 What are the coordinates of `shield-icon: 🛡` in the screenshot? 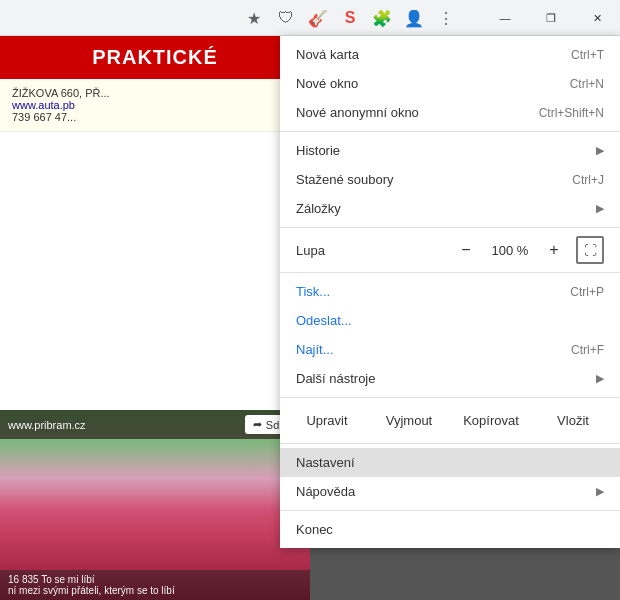 It's located at (286, 18).